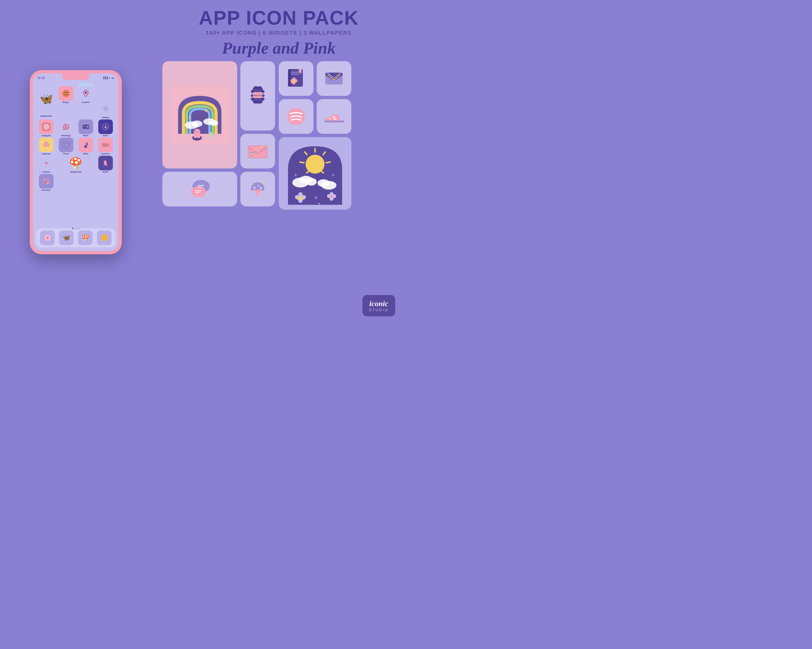 The image size is (812, 649). I want to click on app-whatsapp: WhatsApp, so click(66, 128).